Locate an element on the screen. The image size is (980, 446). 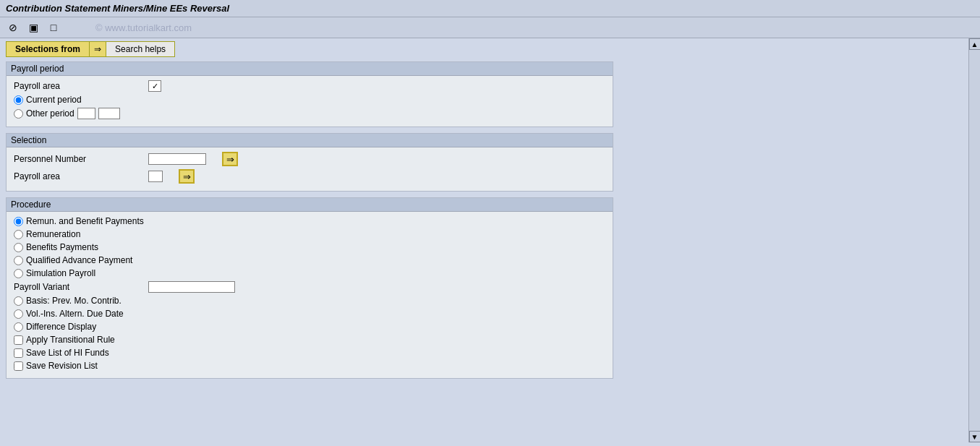
payroll-variant-input is located at coordinates (192, 287).